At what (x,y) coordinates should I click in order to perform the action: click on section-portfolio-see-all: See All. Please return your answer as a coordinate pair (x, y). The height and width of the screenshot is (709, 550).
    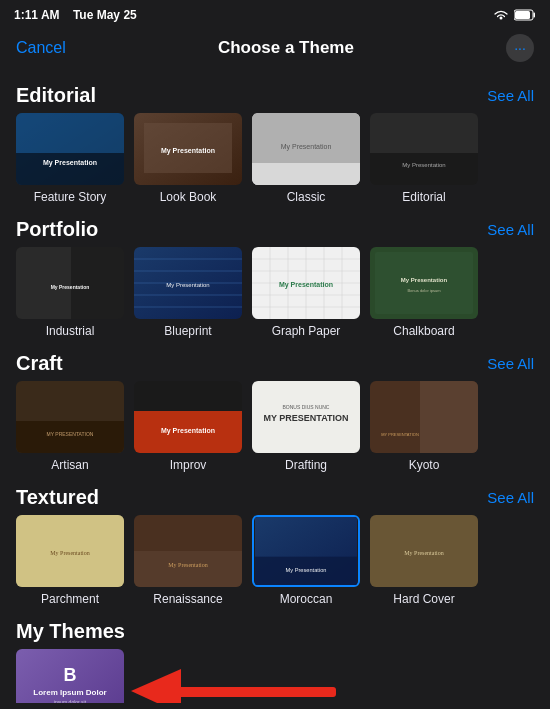
    Looking at the image, I should click on (510, 230).